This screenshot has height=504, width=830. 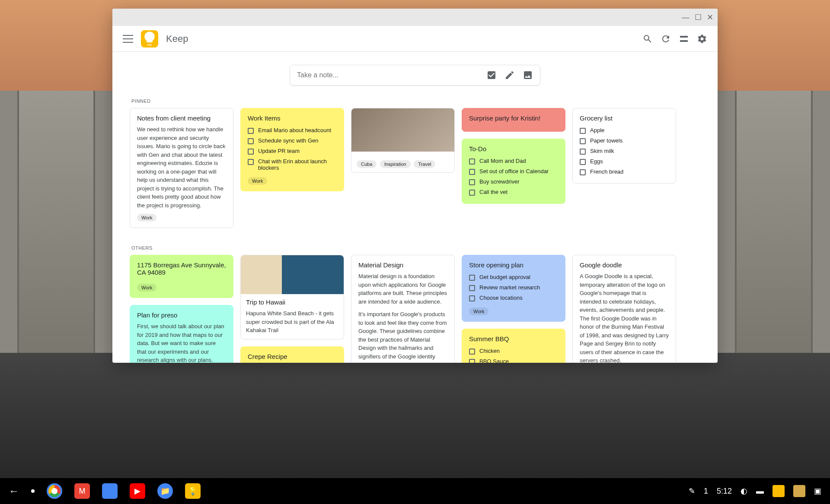 What do you see at coordinates (415, 75) in the screenshot?
I see `take-note-input` at bounding box center [415, 75].